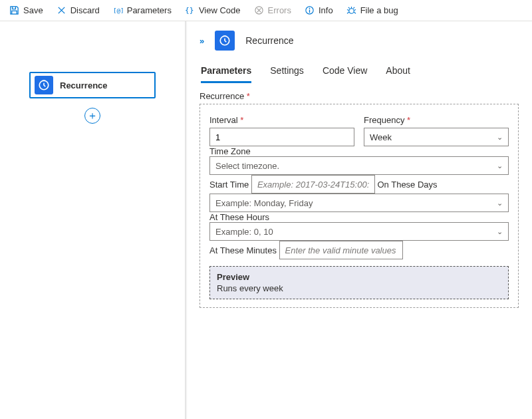  Describe the element at coordinates (287, 72) in the screenshot. I see `tab-settings: Settings` at that location.